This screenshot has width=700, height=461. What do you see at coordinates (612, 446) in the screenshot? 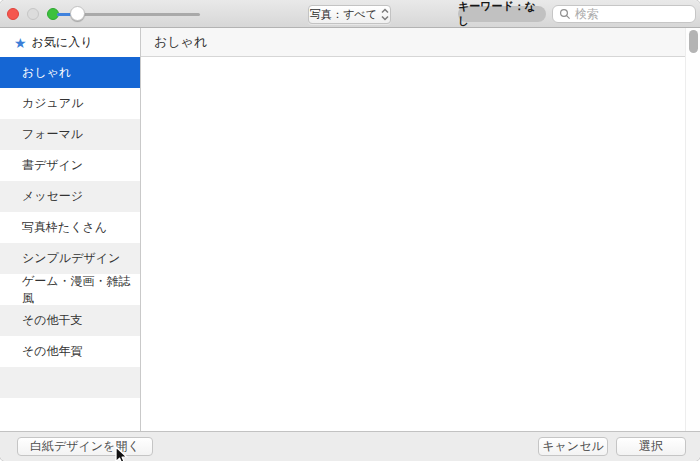
I see `dialog-actions: キャンセル 選択` at bounding box center [612, 446].